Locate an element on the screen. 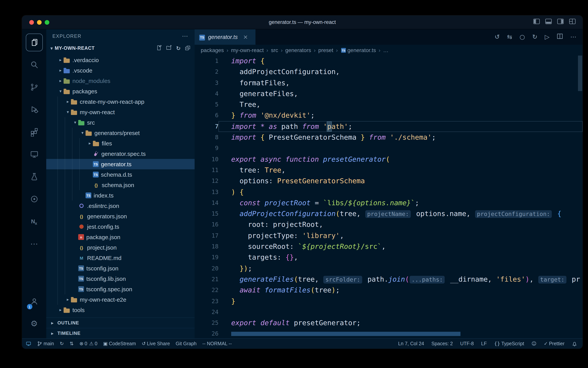  more-actions-button: ⋯ is located at coordinates (573, 37).